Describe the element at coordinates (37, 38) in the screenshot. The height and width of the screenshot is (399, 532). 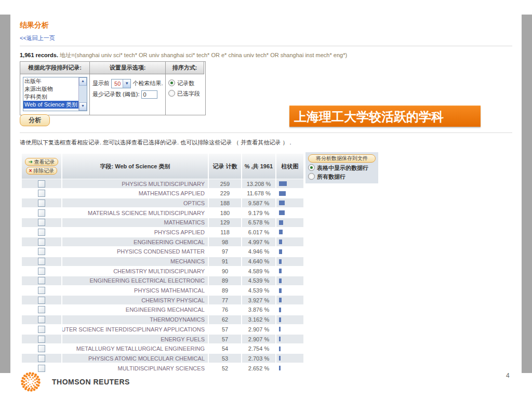
I see `back-link: <<返回上一页` at that location.